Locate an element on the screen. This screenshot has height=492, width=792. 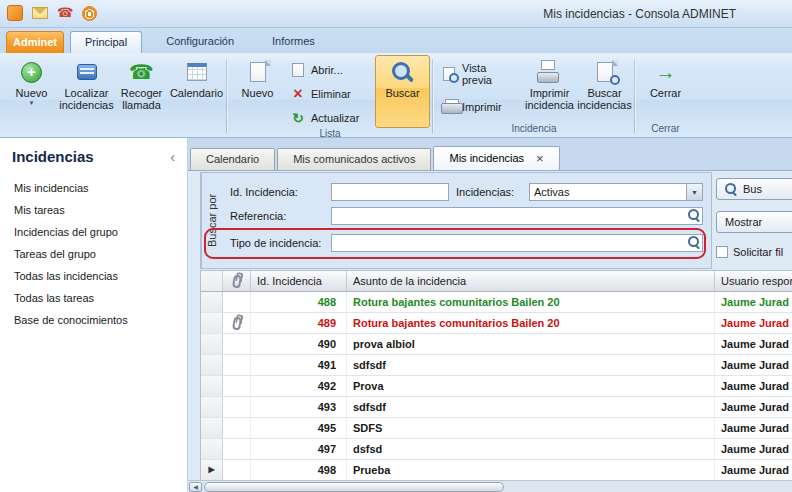
phone-icon is located at coordinates (65, 13).